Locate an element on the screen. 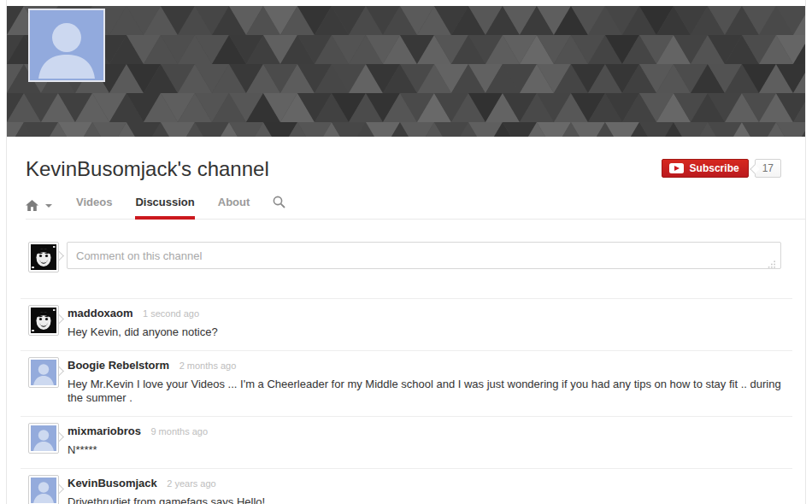 Image resolution: width=812 pixels, height=504 pixels. youtube-play-icon is located at coordinates (677, 168).